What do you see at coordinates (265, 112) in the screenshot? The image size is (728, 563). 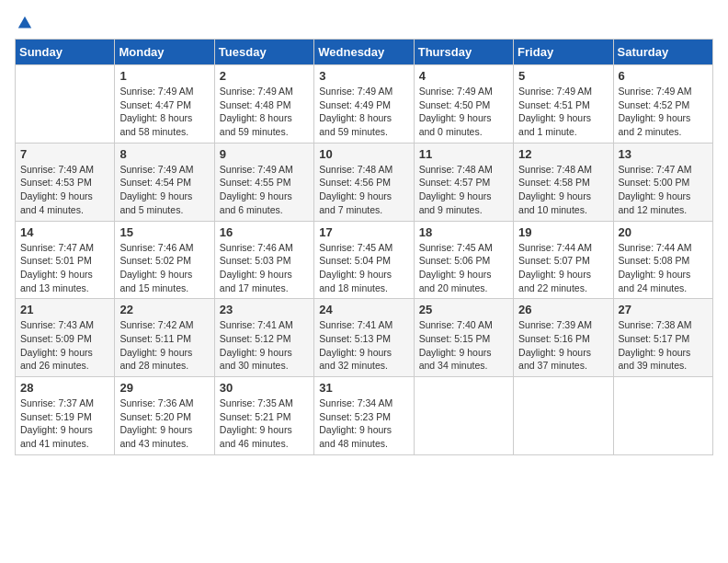 I see `day-info: Sunrise: 7:49 AMSunset: 4:48 PMDaylight:…` at bounding box center [265, 112].